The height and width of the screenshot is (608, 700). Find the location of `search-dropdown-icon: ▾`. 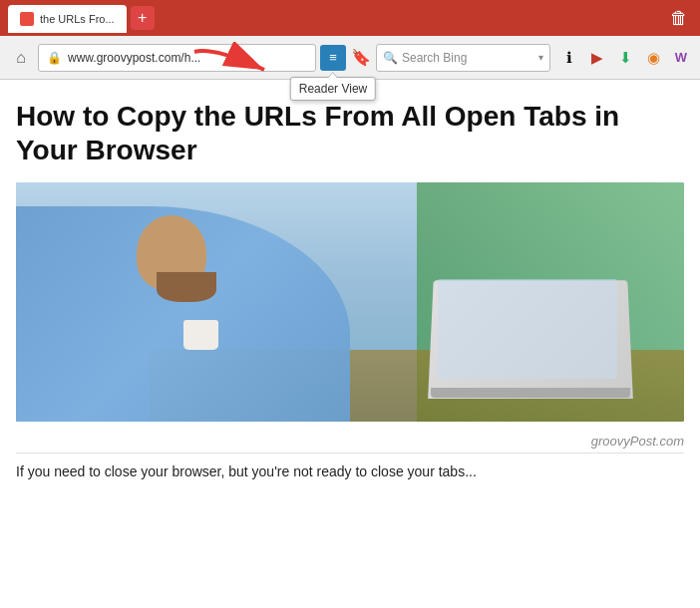

search-dropdown-icon: ▾ is located at coordinates (540, 58).